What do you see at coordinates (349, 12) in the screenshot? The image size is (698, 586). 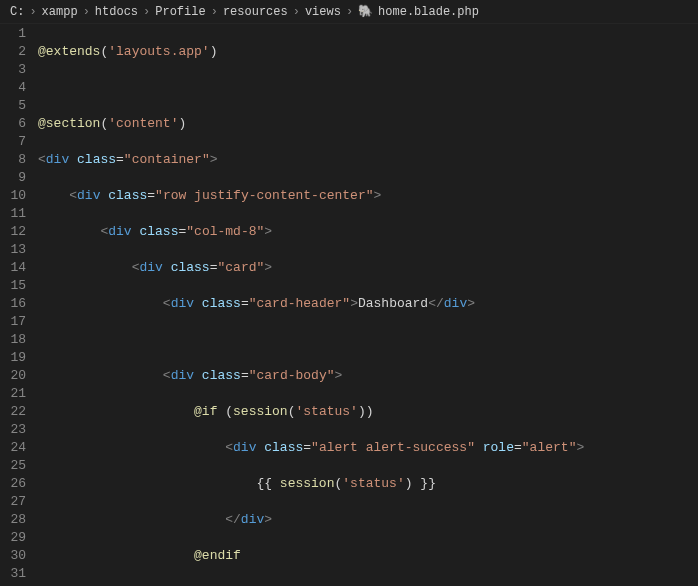 I see `breadcrumb: C:› xampp› htdocs› Profile› resources› v…` at bounding box center [349, 12].